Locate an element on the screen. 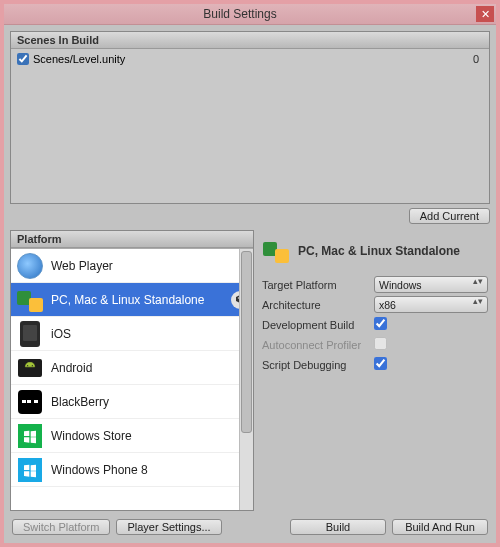 The image size is (500, 547). ios-icon is located at coordinates (30, 334).